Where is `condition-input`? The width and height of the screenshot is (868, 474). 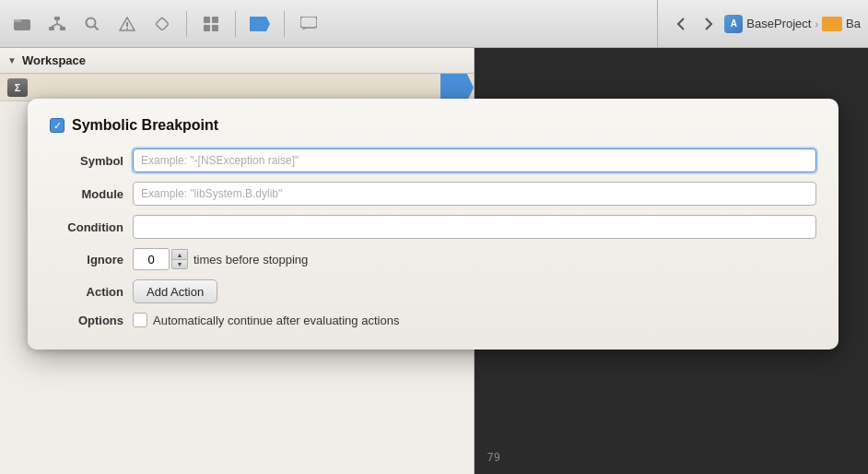 condition-input is located at coordinates (475, 227).